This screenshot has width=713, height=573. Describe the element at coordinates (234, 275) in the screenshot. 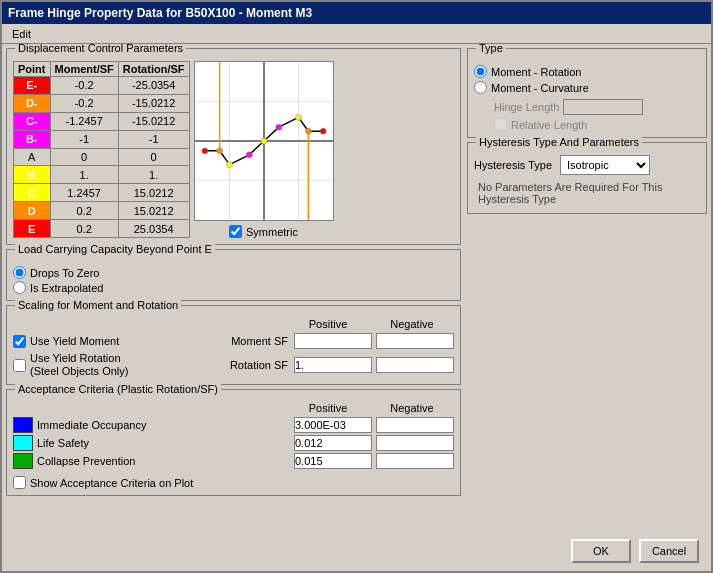

I see `load-capacity-group: Load Carrying Capacity Beyond Point E Dr…` at that location.